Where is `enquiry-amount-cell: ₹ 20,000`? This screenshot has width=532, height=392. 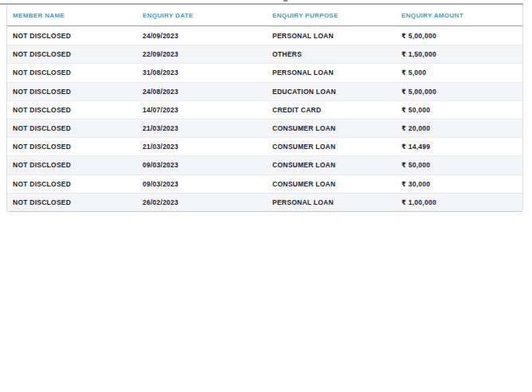
enquiry-amount-cell: ₹ 20,000 is located at coordinates (459, 128).